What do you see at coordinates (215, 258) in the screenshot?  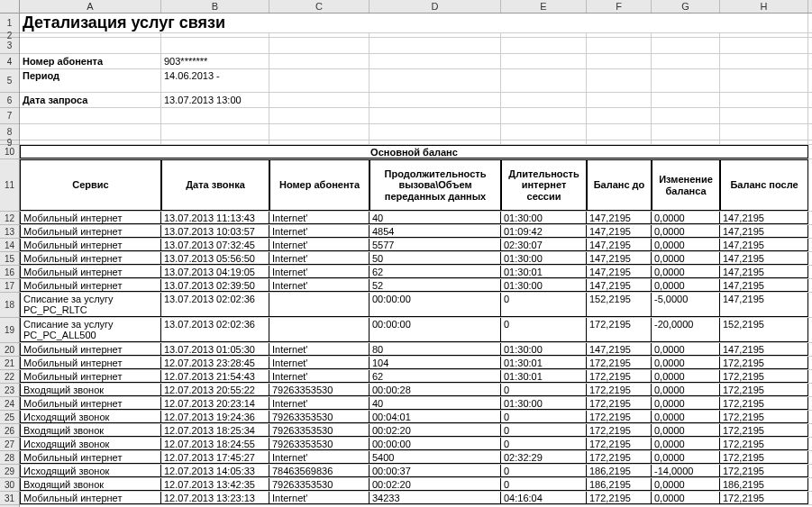 I see `data-cell: 13.07.2013 05:56:50` at bounding box center [215, 258].